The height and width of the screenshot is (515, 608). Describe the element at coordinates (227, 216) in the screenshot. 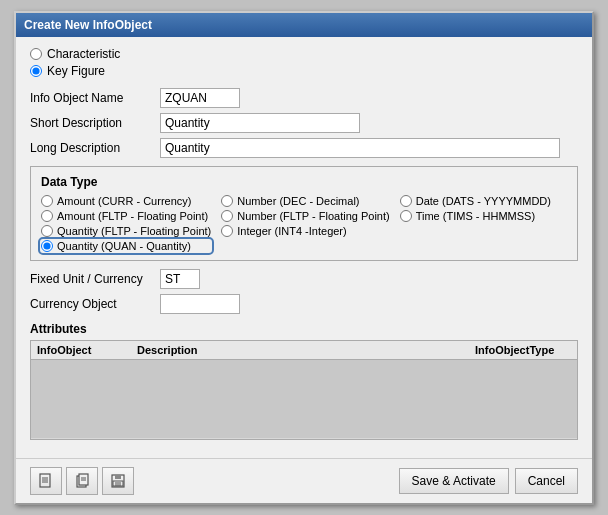

I see `number-fltp-radio` at that location.